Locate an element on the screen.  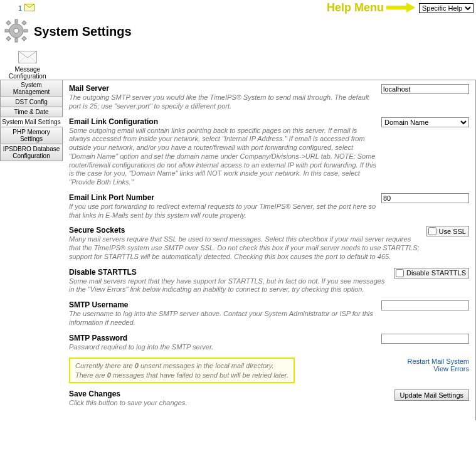
email-link-config-label: Email Link Configuration is located at coordinates (223, 122).